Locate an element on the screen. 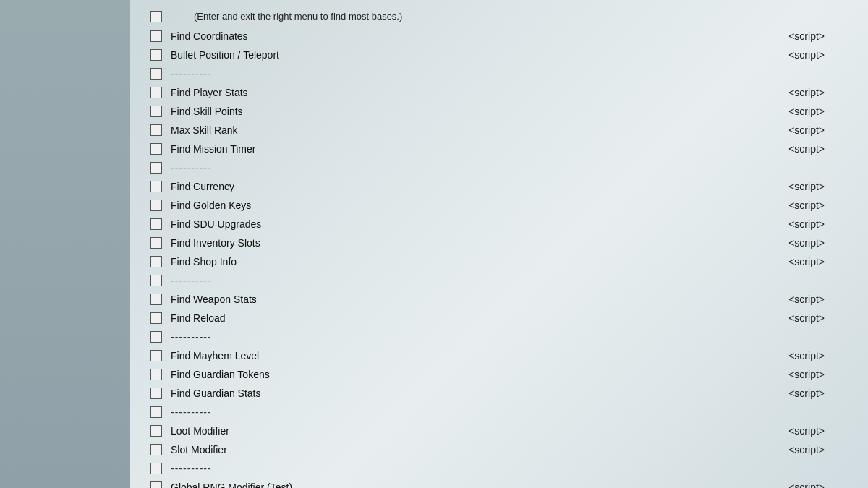 The width and height of the screenshot is (868, 488). script-loot-modifier: <script> is located at coordinates (821, 431).